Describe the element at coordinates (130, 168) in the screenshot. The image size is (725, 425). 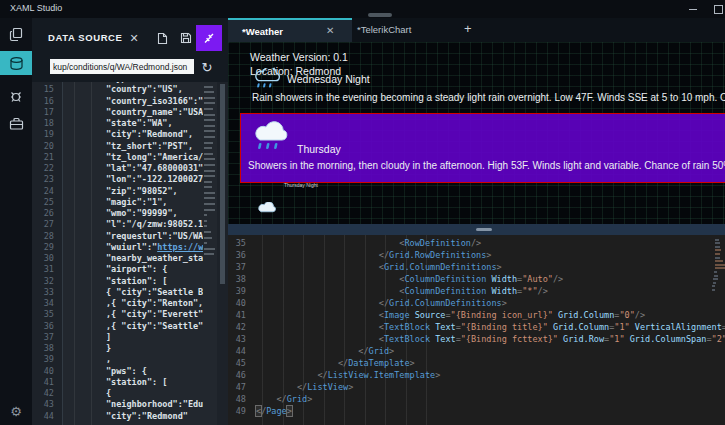
I see `json-code-line: 22"lat":"47.68000031",` at that location.